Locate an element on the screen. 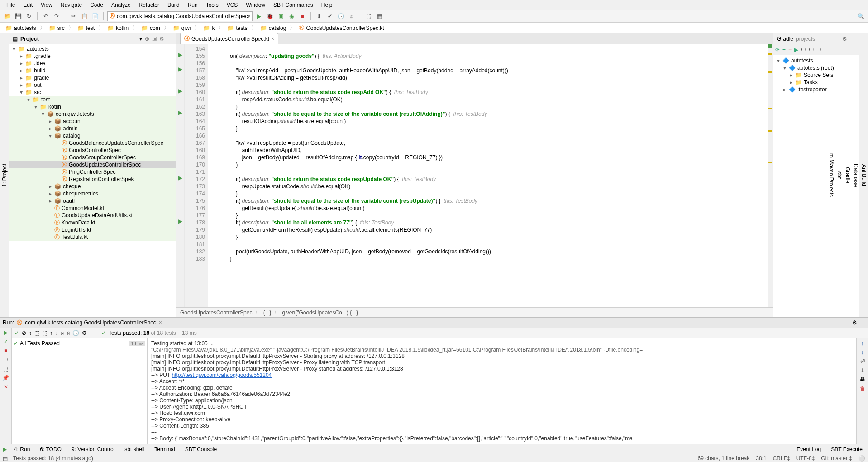 This screenshot has width=868, height=462. status-widget: ⚪ is located at coordinates (862, 458).